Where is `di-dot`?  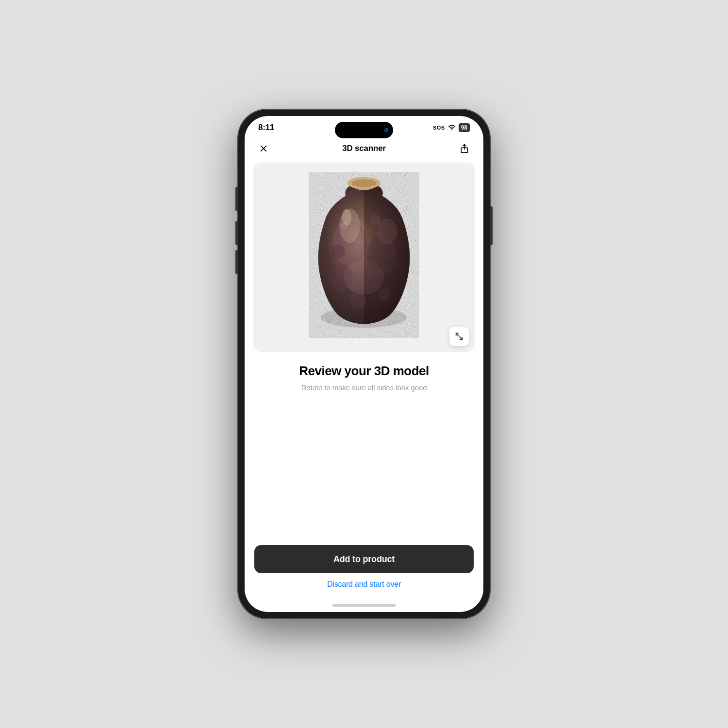 di-dot is located at coordinates (386, 130).